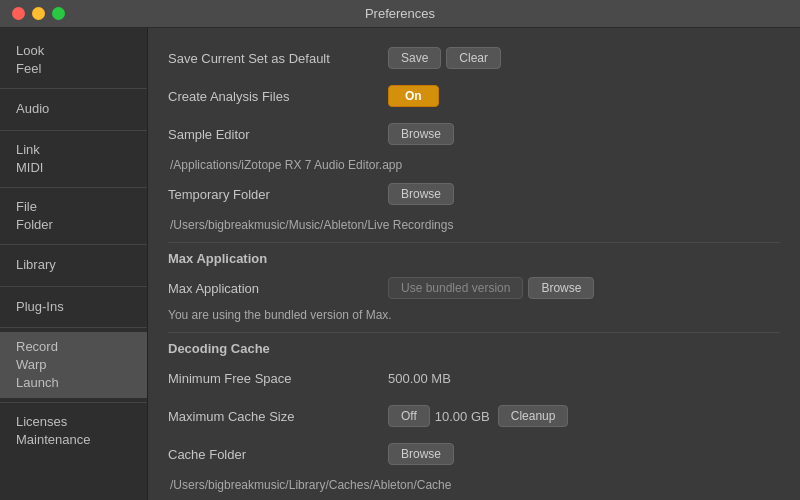 The height and width of the screenshot is (500, 800). I want to click on create-analysis-row: Create Analysis Files On, so click(474, 96).